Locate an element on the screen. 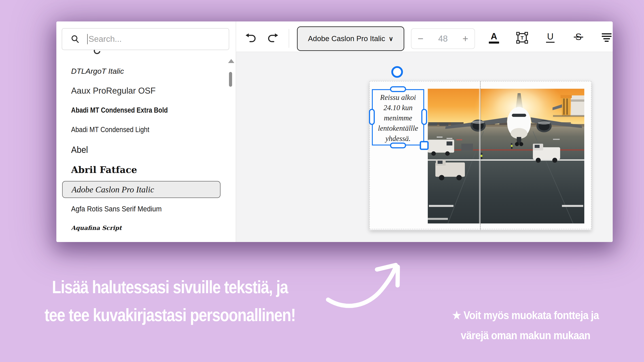  note-line-2: värejä oman makun mukaan is located at coordinates (526, 335).